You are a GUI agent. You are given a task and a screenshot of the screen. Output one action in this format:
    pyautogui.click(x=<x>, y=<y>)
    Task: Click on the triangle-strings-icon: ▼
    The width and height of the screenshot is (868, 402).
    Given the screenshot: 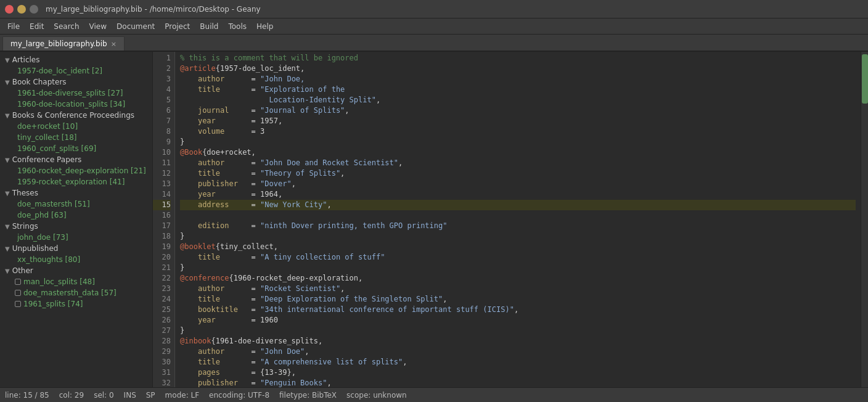 What is the action you would take?
    pyautogui.click(x=7, y=227)
    